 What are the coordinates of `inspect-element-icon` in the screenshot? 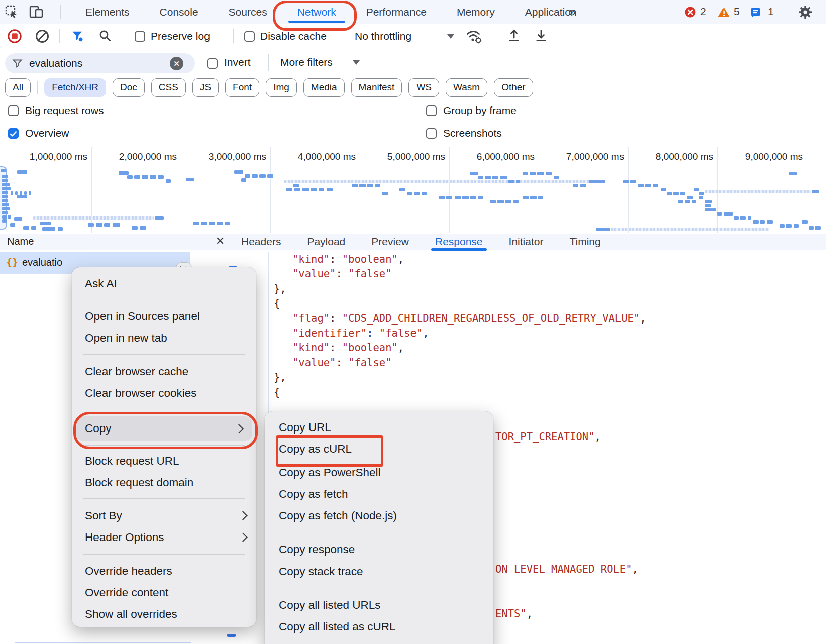 It's located at (12, 12).